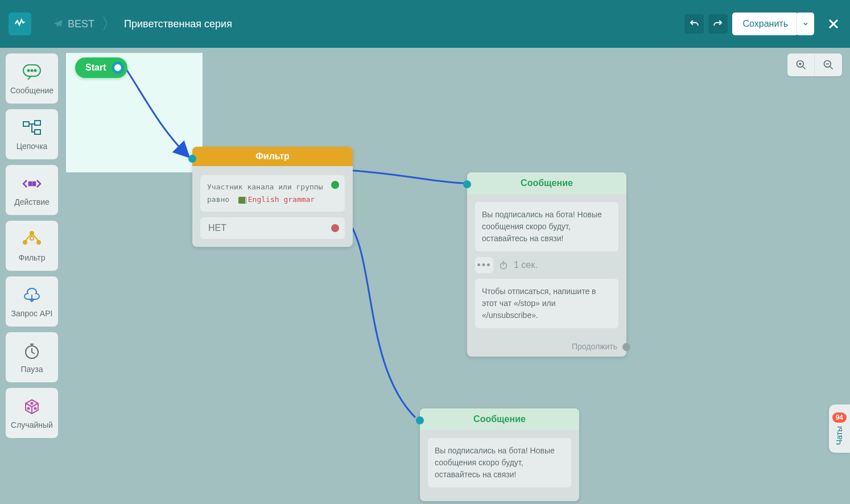 This screenshot has width=850, height=504. I want to click on message1-bubble2: Чтобы отписаться, напишите в этот чат «/…, so click(547, 304).